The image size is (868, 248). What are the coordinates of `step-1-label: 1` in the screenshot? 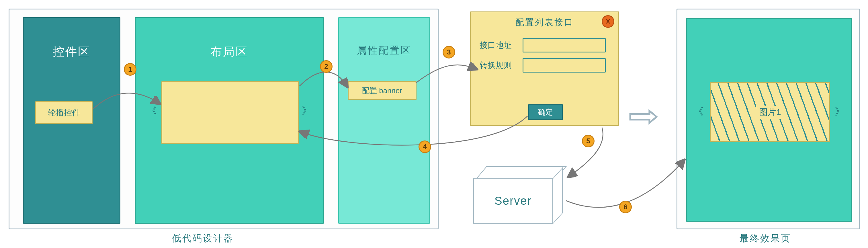 It's located at (130, 69).